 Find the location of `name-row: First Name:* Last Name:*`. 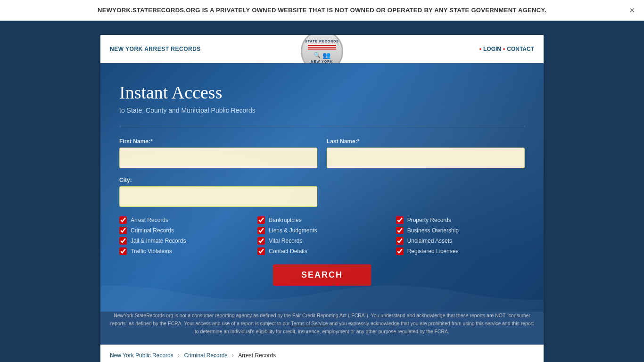

name-row: First Name:* Last Name:* is located at coordinates (322, 153).